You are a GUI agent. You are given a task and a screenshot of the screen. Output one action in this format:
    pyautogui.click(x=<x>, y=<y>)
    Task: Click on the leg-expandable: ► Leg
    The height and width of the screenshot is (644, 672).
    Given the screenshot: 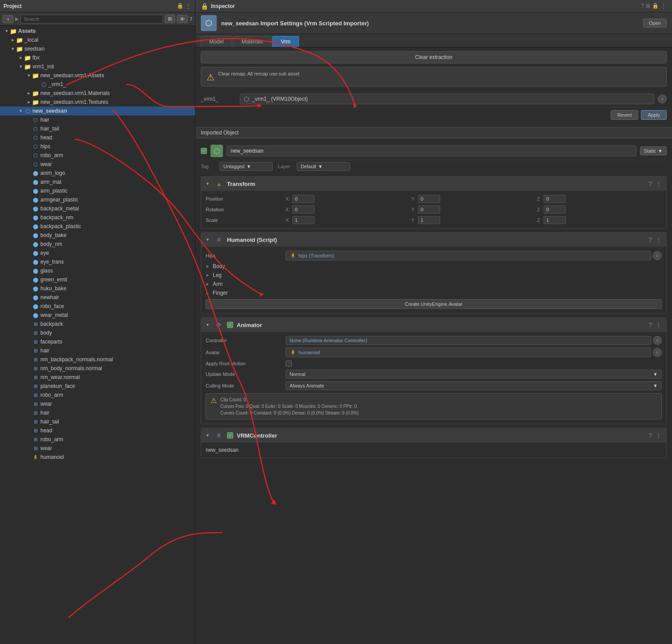 What is the action you would take?
    pyautogui.click(x=433, y=275)
    